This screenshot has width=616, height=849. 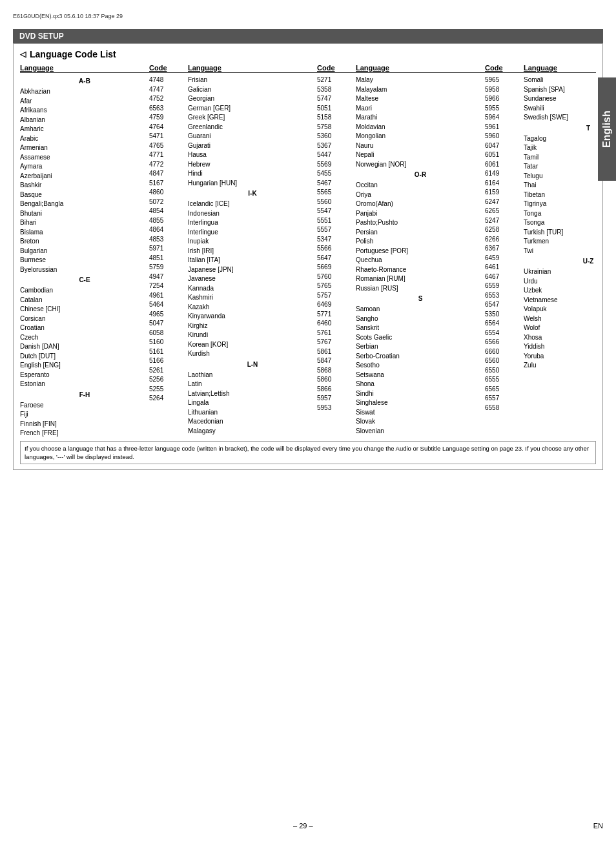 I want to click on list-item: Russian [RUS], so click(x=420, y=289).